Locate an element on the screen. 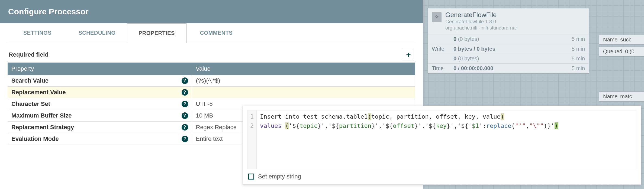  property-row: Search Value?(?s)(^.*$) is located at coordinates (211, 81).